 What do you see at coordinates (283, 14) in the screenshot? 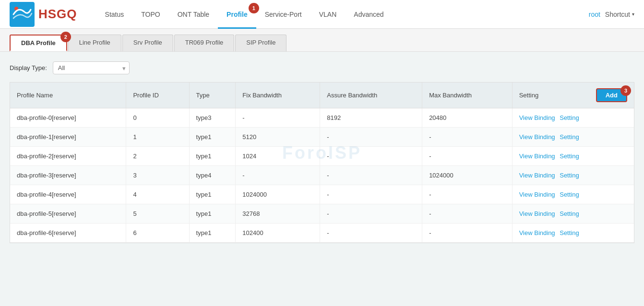
I see `nav-item-service-port: Service-Port` at bounding box center [283, 14].